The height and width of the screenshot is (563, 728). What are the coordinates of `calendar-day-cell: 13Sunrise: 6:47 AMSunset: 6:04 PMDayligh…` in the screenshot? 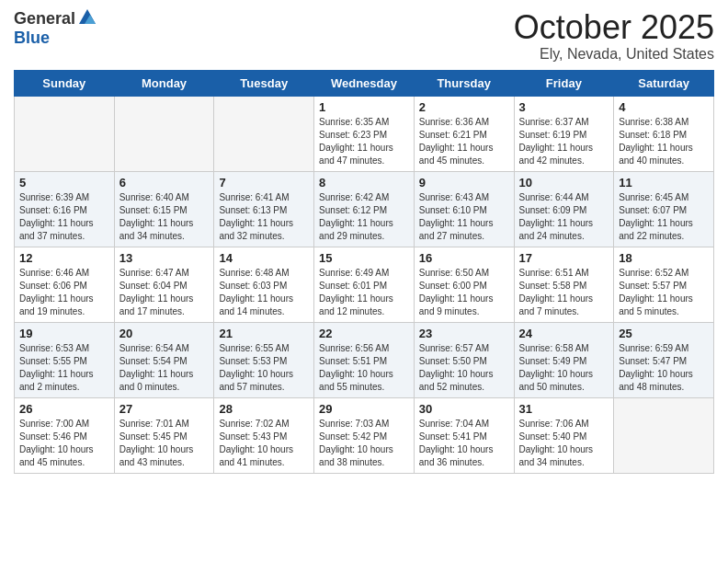 It's located at (164, 284).